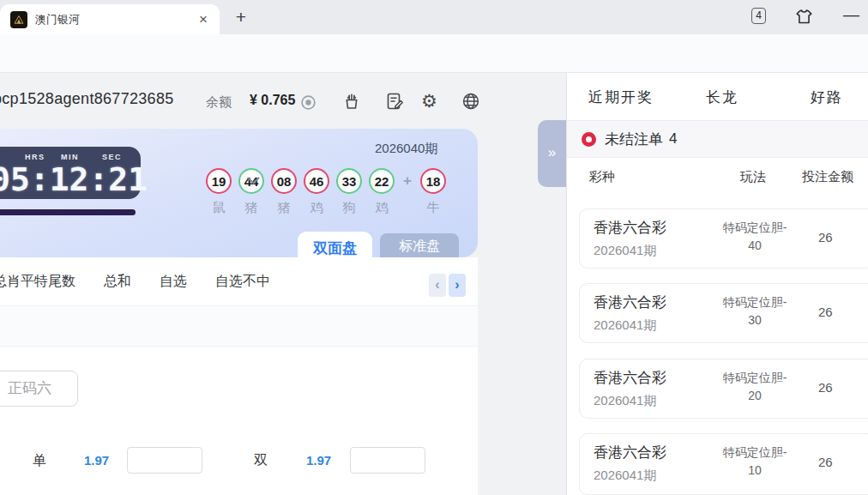 The height and width of the screenshot is (495, 868). What do you see at coordinates (319, 460) in the screenshot?
I see `bet-option-even-odds: 1.97` at bounding box center [319, 460].